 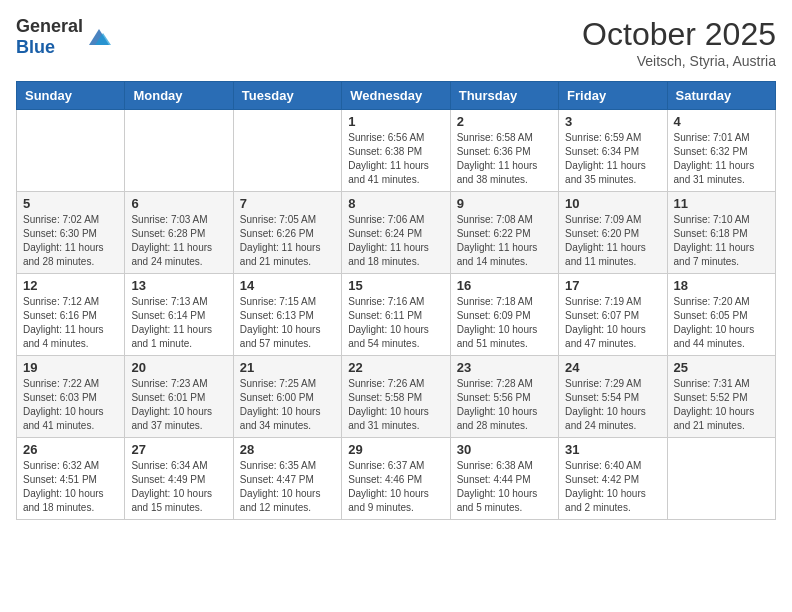 I want to click on calendar-cell: 25Sunrise: 7:31 AM Sunset: 5:52 PM Dayli…, so click(x=721, y=397).